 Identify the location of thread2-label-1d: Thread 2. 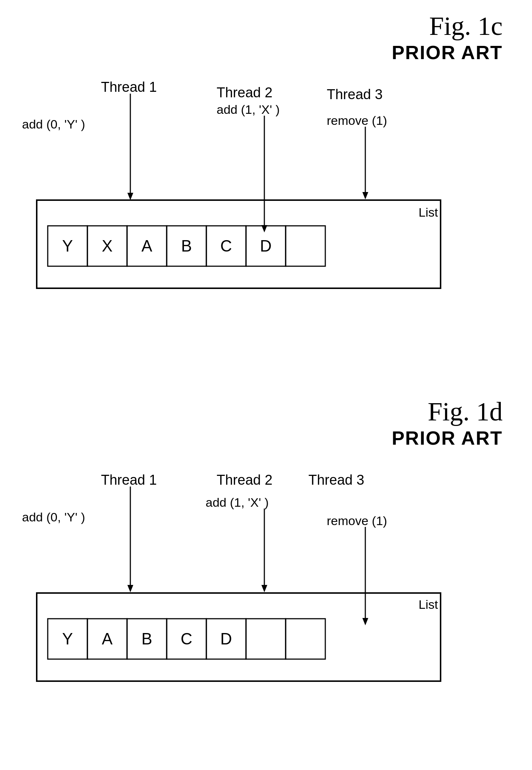
(245, 480).